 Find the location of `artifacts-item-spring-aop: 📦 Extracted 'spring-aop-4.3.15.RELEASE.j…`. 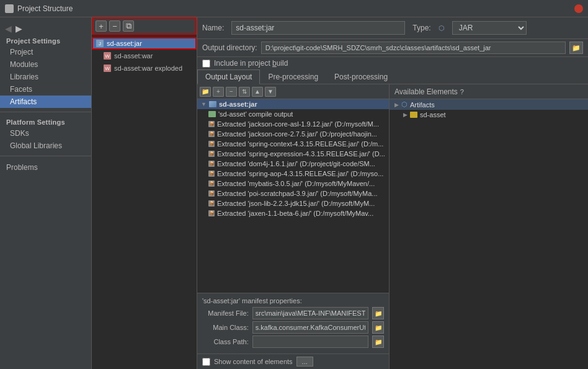

artifacts-item-spring-aop: 📦 Extracted 'spring-aop-4.3.15.RELEASE.j… is located at coordinates (293, 174).